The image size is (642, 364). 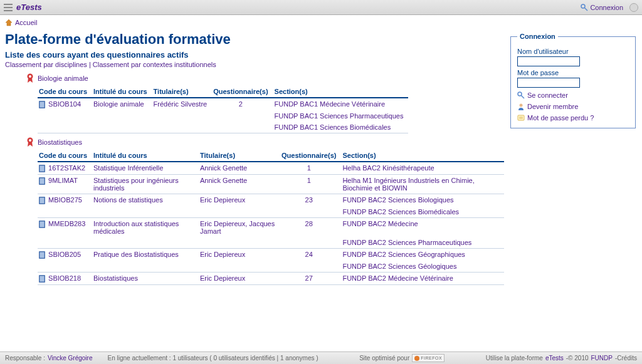 What do you see at coordinates (223, 128) in the screenshot?
I see `table-row: FUNDP BAC1 Sciences Biomédicales` at bounding box center [223, 128].